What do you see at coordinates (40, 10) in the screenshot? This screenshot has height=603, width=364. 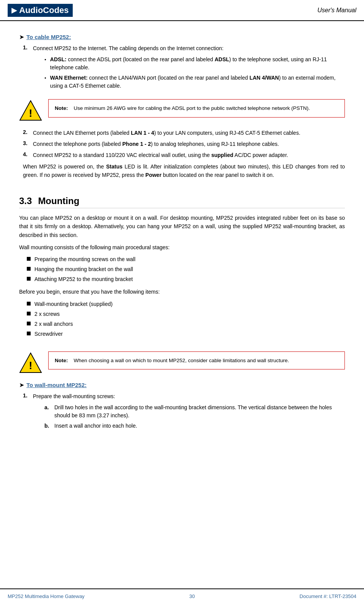 I see `logo-area: ▶ AudioCodes` at bounding box center [40, 10].